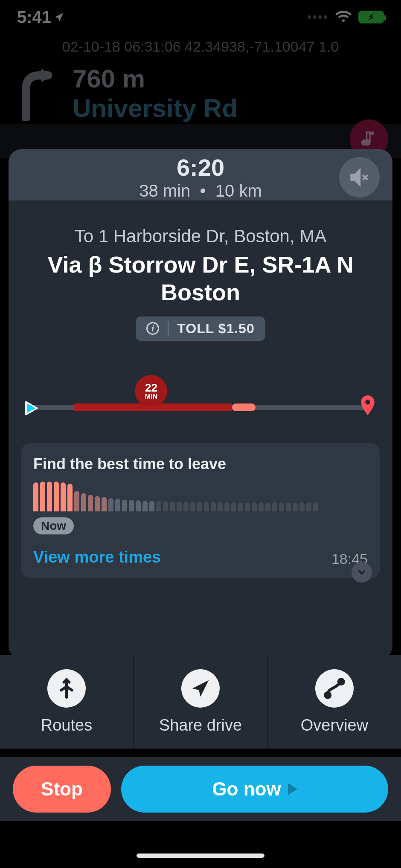 The width and height of the screenshot is (401, 868). Describe the element at coordinates (200, 167) in the screenshot. I see `eta-arrival-time: 6:20` at that location.